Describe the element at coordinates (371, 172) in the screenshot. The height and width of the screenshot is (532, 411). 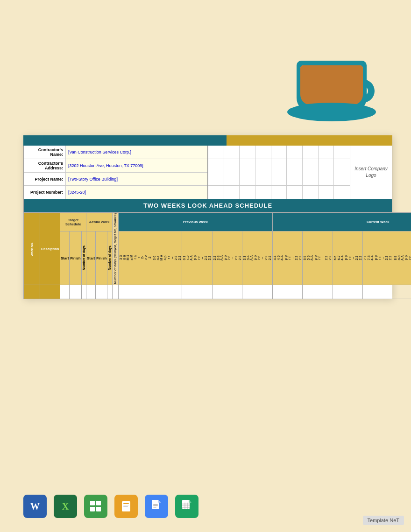
I see `company-logo-area: Insert Company Logo` at that location.